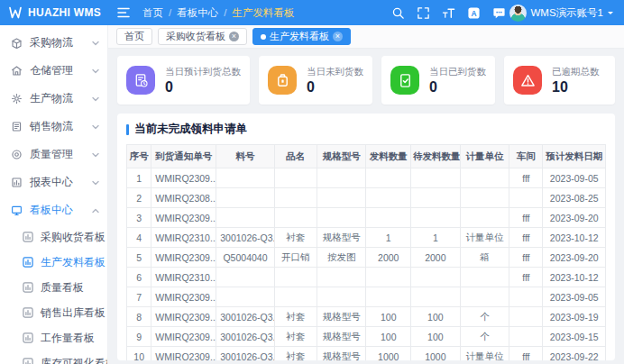 The image size is (624, 364). I want to click on production-icon, so click(16, 99).